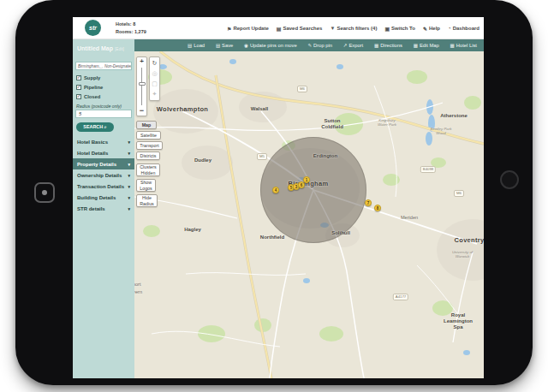 This screenshot has width=548, height=392. What do you see at coordinates (142, 84) in the screenshot?
I see `zoom-slider-handle` at bounding box center [142, 84].